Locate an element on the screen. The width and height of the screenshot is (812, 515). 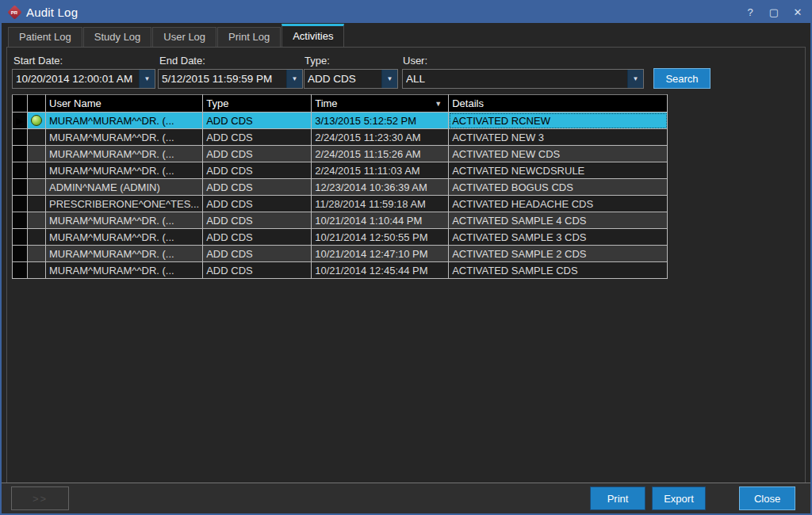
column-header-details: Details is located at coordinates (558, 104).